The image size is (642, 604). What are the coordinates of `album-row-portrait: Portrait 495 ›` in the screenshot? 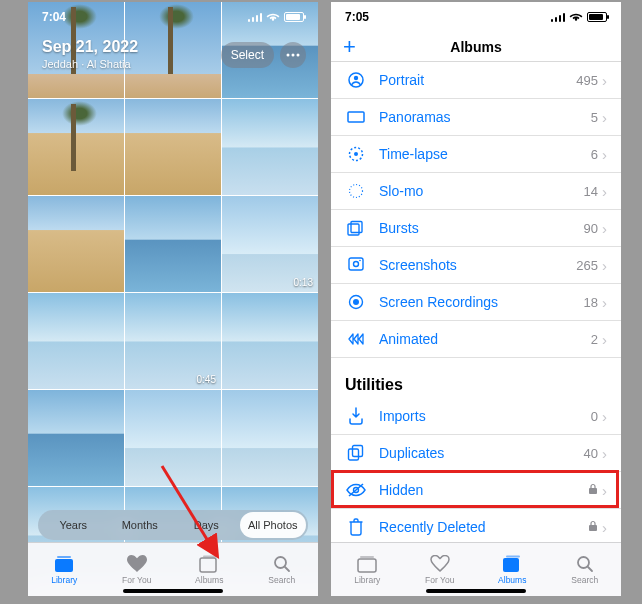 It's located at (476, 80).